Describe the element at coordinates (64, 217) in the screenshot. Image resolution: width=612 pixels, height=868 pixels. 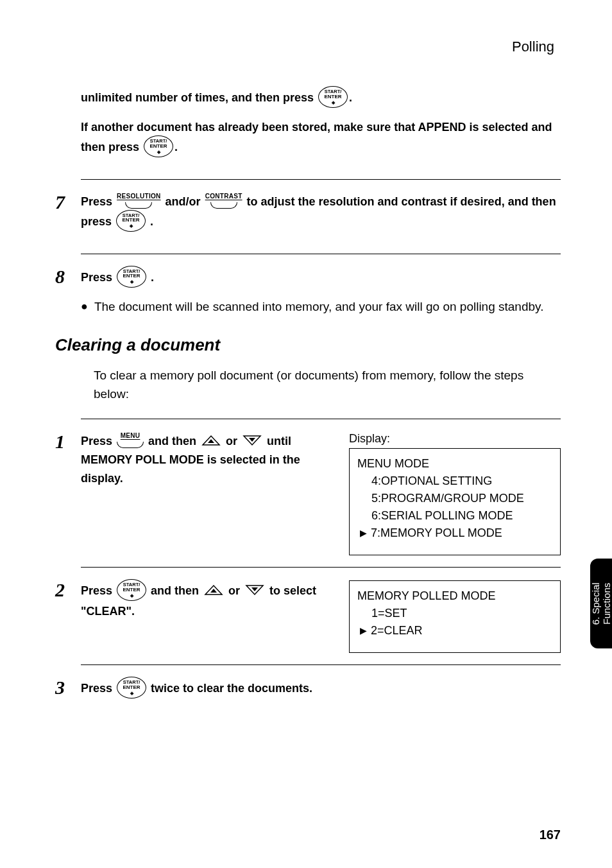
I see `step-number-7: 7` at that location.